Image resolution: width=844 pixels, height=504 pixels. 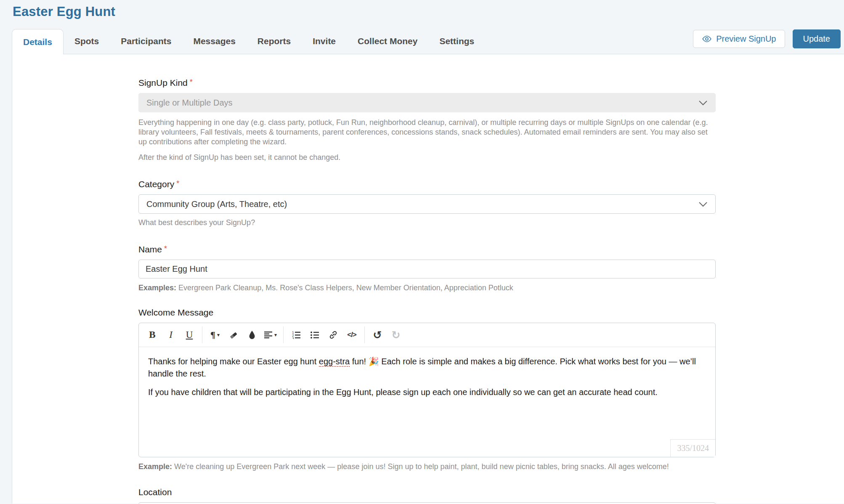 What do you see at coordinates (427, 492) in the screenshot?
I see `location-label: Location` at bounding box center [427, 492].